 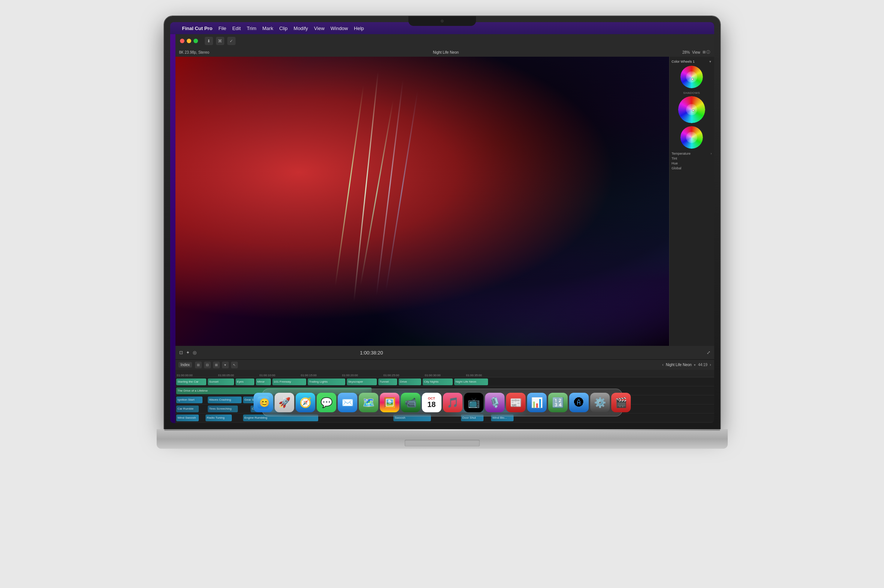 I want to click on global-wheel-center, so click(x=692, y=77).